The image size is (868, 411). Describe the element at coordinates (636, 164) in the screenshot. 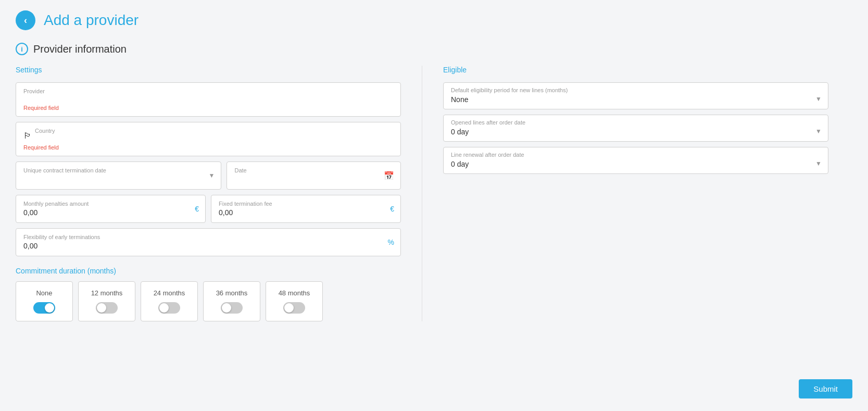

I see `line-renewal-value: 0 day` at that location.